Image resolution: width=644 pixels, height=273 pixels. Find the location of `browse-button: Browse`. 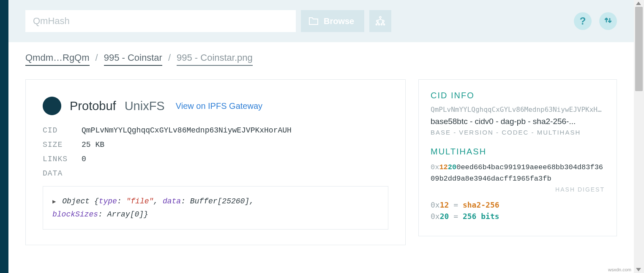

browse-button: Browse is located at coordinates (333, 21).